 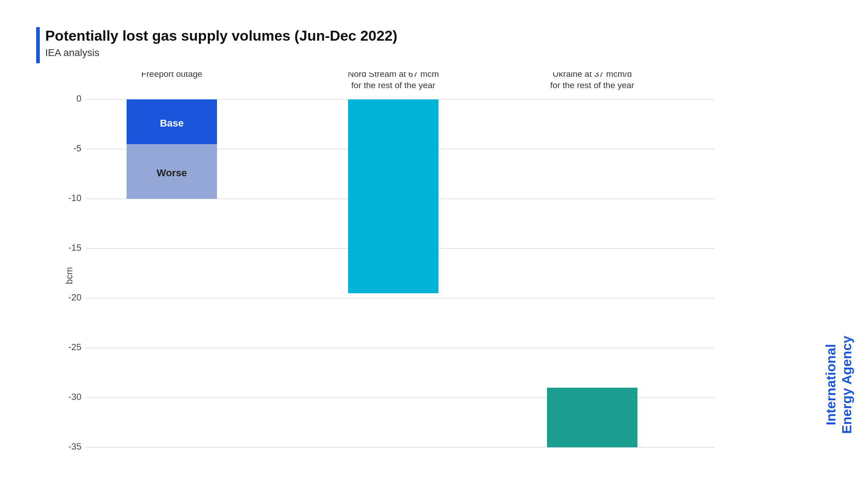 What do you see at coordinates (75, 198) in the screenshot?
I see `ytick-10: -10` at bounding box center [75, 198].